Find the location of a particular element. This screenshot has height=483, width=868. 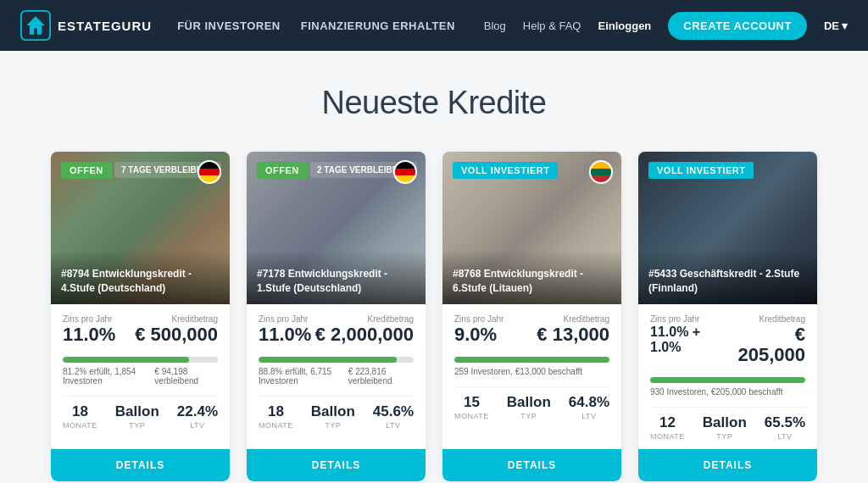

nav-financing: FINANZIERUNG ERHALTEN is located at coordinates (378, 25).